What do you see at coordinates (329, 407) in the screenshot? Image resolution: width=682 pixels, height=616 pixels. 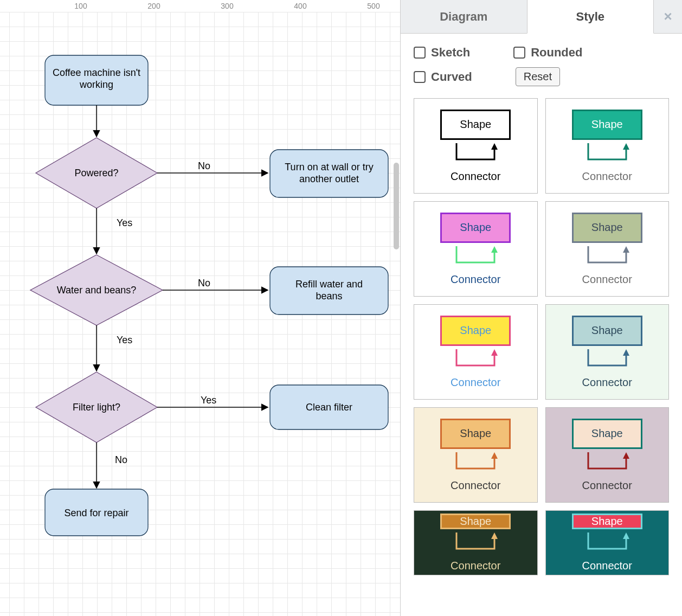 I see `node-clean-label: Clean filter` at bounding box center [329, 407].